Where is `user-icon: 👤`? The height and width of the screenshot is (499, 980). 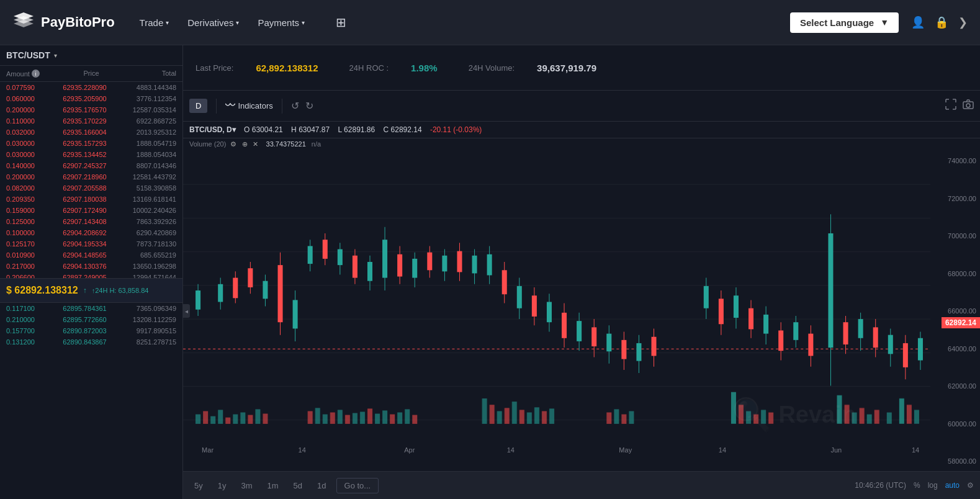
user-icon: 👤 is located at coordinates (918, 22).